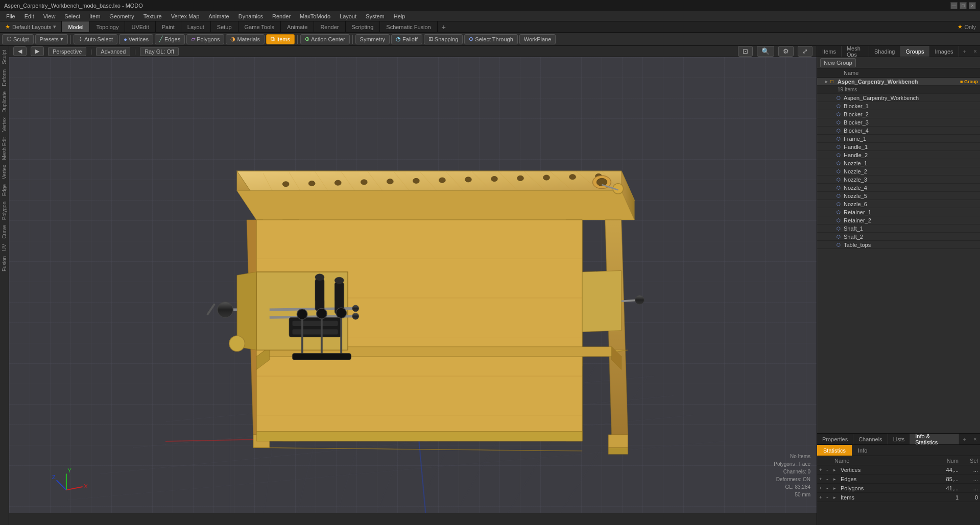 Image resolution: width=980 pixels, height=525 pixels. Describe the element at coordinates (899, 98) in the screenshot. I see `item-row-0: ⬡ Aspen_Carpentry_Workbench` at that location.